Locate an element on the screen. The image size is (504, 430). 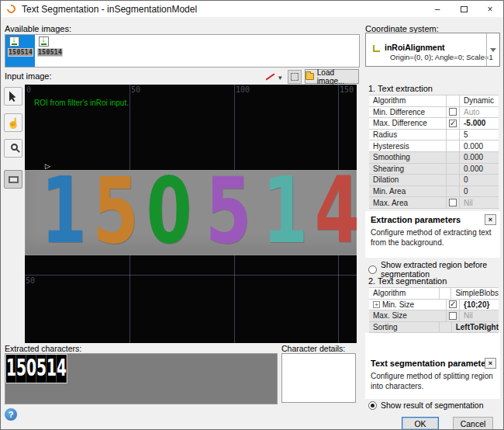
param-value: Auto is located at coordinates (479, 113).